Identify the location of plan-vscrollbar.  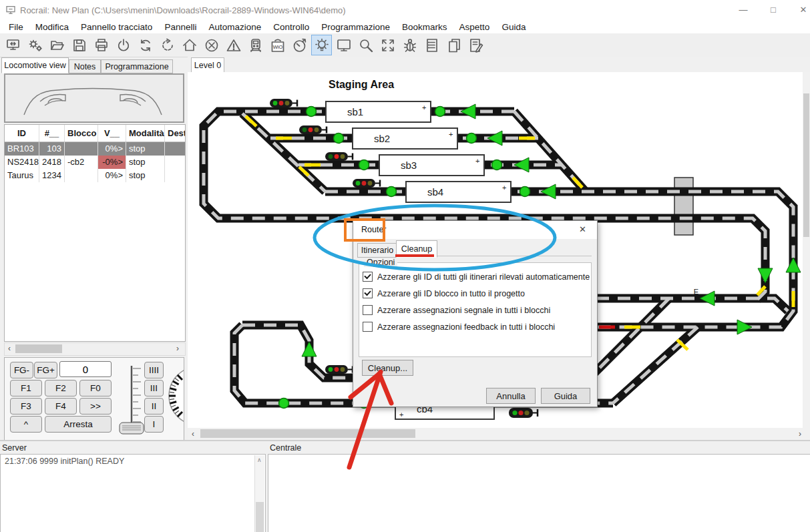
(807, 250).